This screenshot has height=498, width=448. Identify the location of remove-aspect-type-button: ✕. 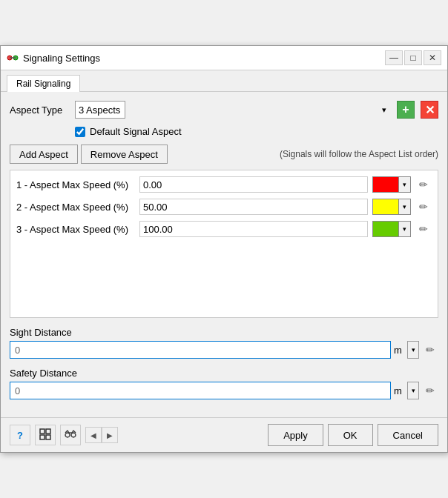
(429, 110).